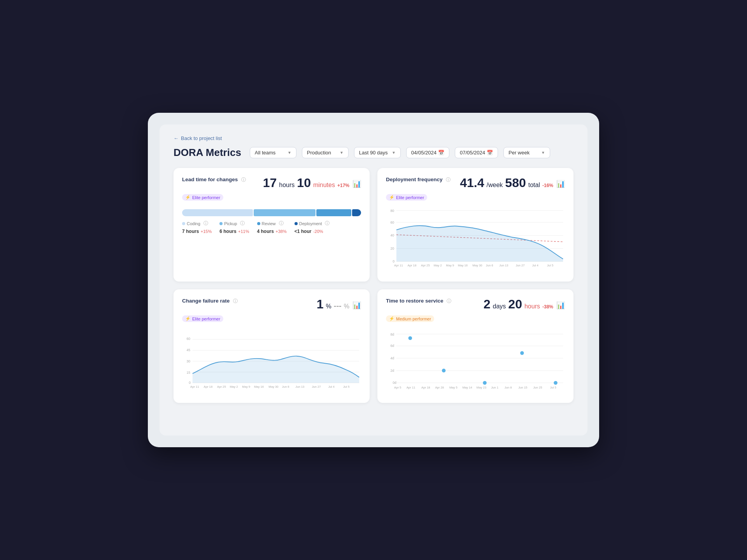  Describe the element at coordinates (475, 225) in the screenshot. I see `deployment-freq-card: Deployment frequency ⓘ 41.4 /week 580 to…` at that location.